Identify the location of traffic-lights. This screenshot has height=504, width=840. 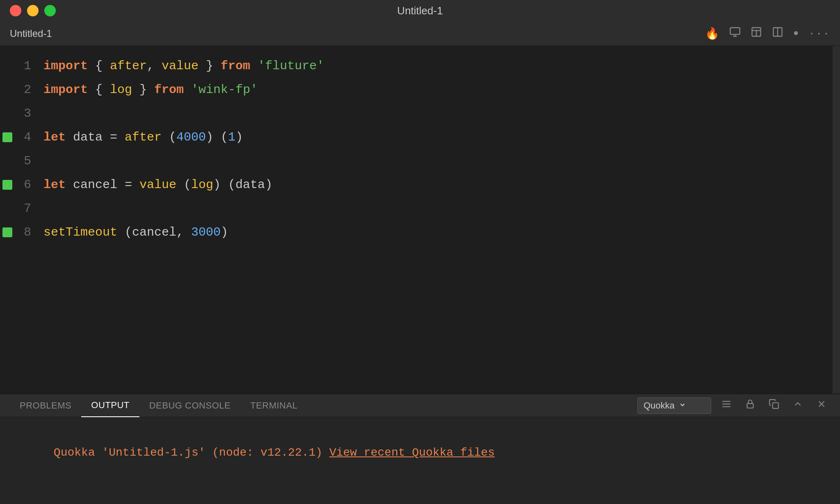
(33, 11).